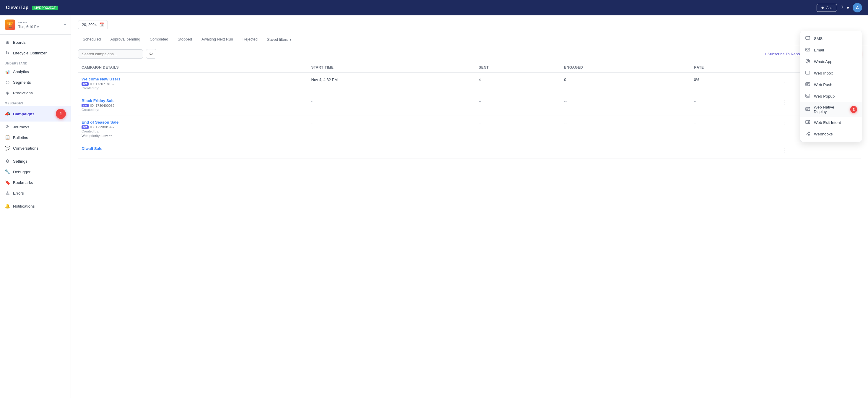  Describe the element at coordinates (102, 106) in the screenshot. I see `campaign-id: ID: 1730400082` at that location.